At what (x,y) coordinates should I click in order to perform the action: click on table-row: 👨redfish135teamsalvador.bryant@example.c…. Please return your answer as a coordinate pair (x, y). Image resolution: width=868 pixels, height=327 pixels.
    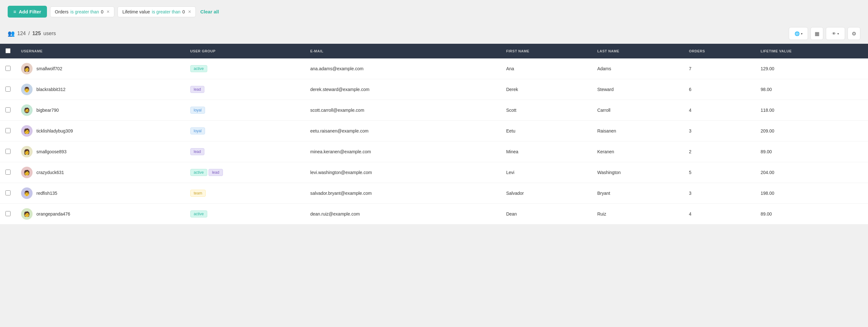
    Looking at the image, I should click on (434, 193).